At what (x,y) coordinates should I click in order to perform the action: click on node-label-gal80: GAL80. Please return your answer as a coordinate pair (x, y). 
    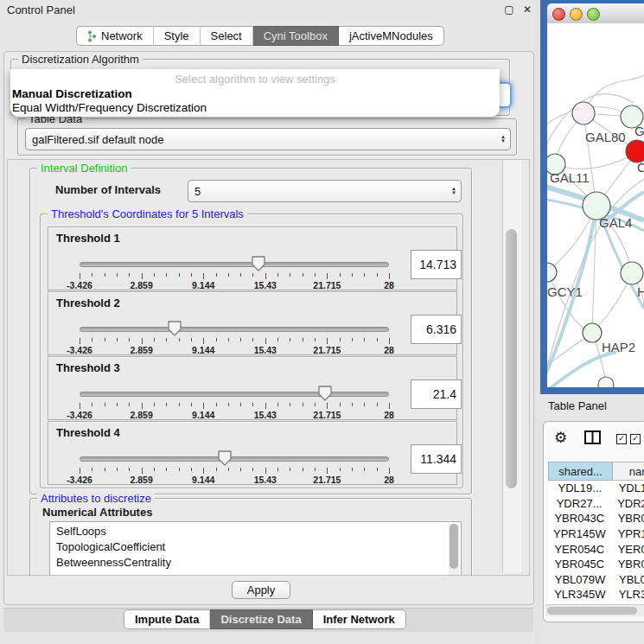
    Looking at the image, I should click on (605, 137).